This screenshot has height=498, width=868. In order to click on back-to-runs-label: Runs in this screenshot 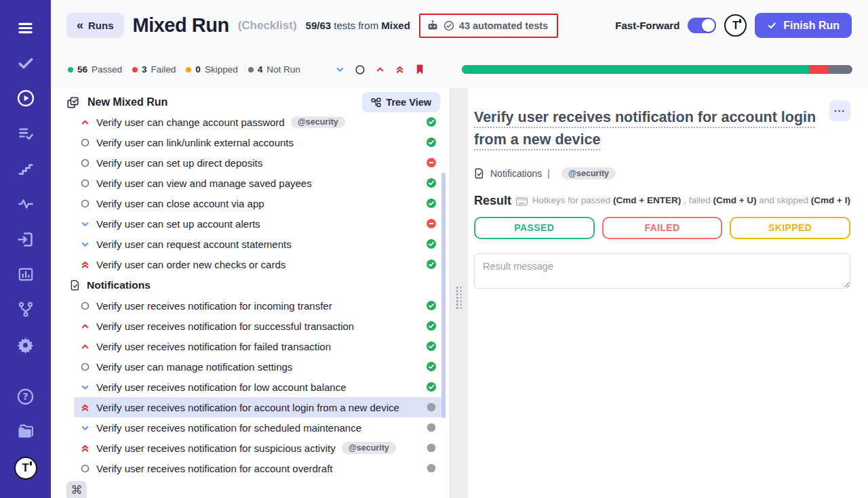, I will do `click(101, 26)`.